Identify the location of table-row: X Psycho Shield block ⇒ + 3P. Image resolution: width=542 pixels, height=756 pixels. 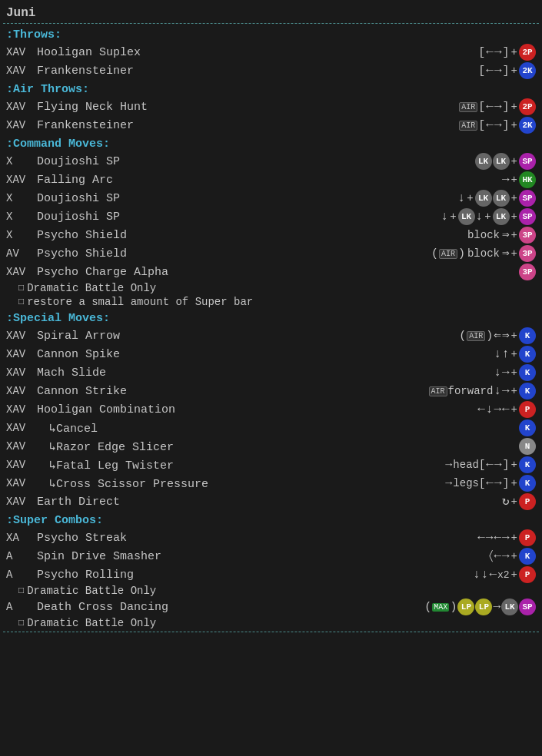
(271, 235).